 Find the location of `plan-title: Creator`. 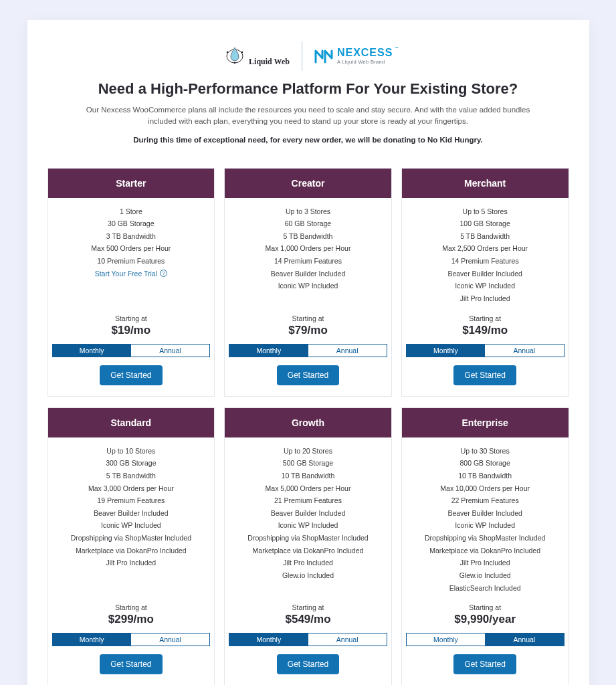

plan-title: Creator is located at coordinates (308, 183).